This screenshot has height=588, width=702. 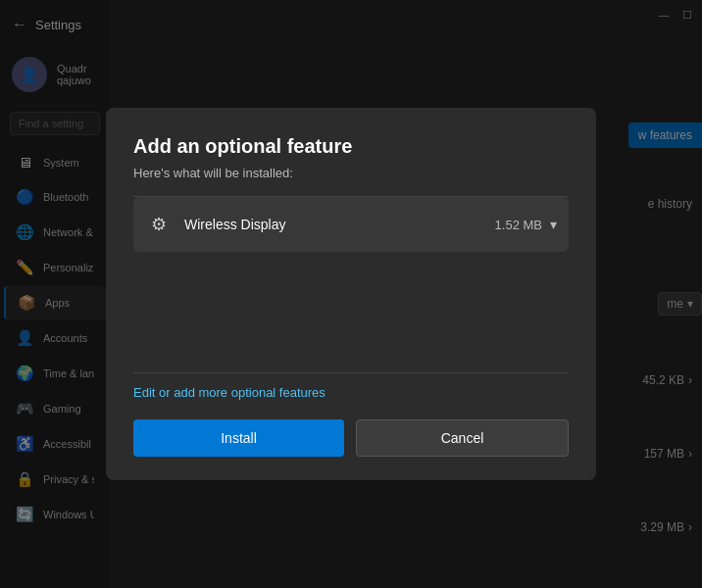 What do you see at coordinates (351, 372) in the screenshot?
I see `bottom-divider` at bounding box center [351, 372].